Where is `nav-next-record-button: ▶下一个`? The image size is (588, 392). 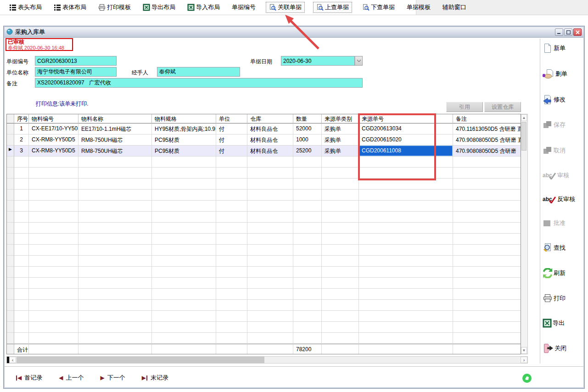
nav-next-record-button: ▶下一个 is located at coordinates (112, 378).